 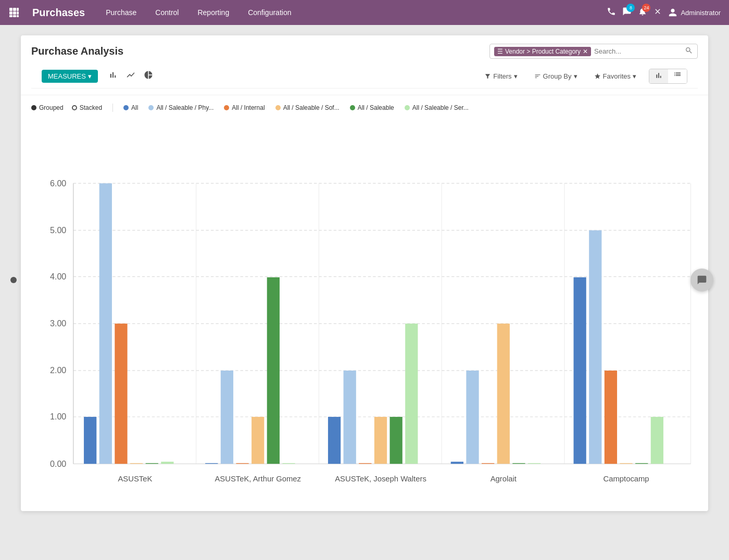 I want to click on legend-phy: All / Saleable / Phy..., so click(x=181, y=108).